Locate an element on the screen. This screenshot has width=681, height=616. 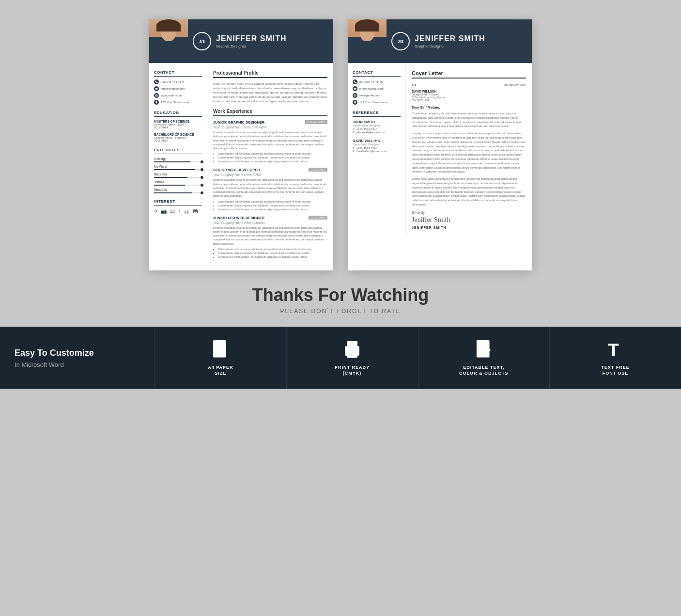
skills-label: Pro Skills is located at coordinates (178, 151).